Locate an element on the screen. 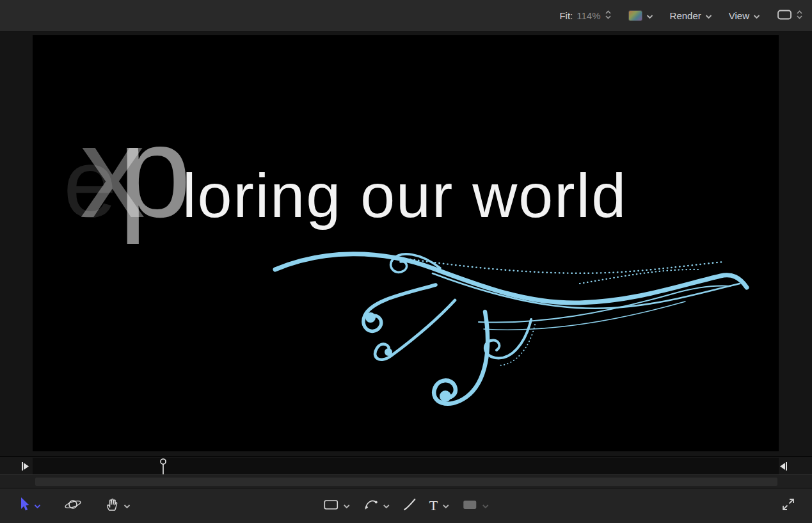 This screenshot has height=523, width=812. hand-icon is located at coordinates (112, 506).